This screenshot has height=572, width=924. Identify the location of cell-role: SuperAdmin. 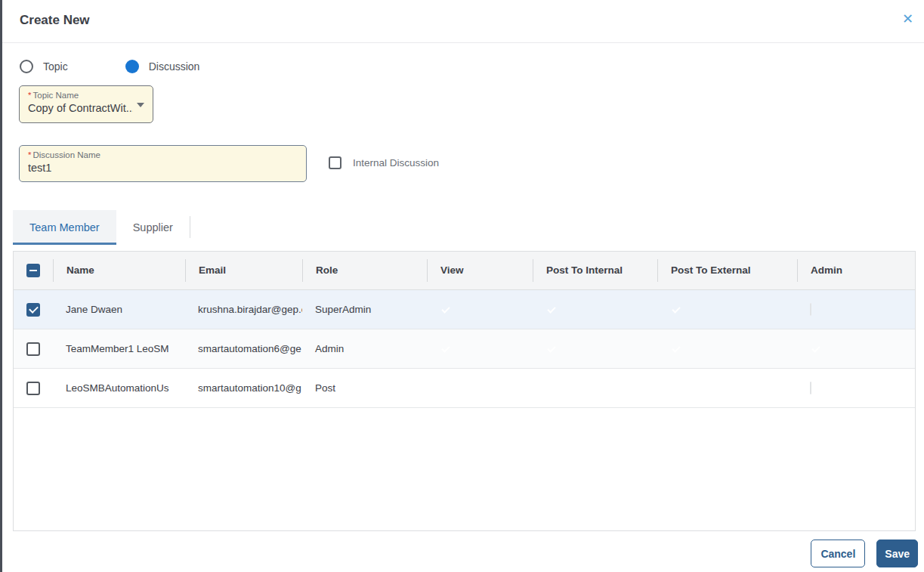
(364, 310).